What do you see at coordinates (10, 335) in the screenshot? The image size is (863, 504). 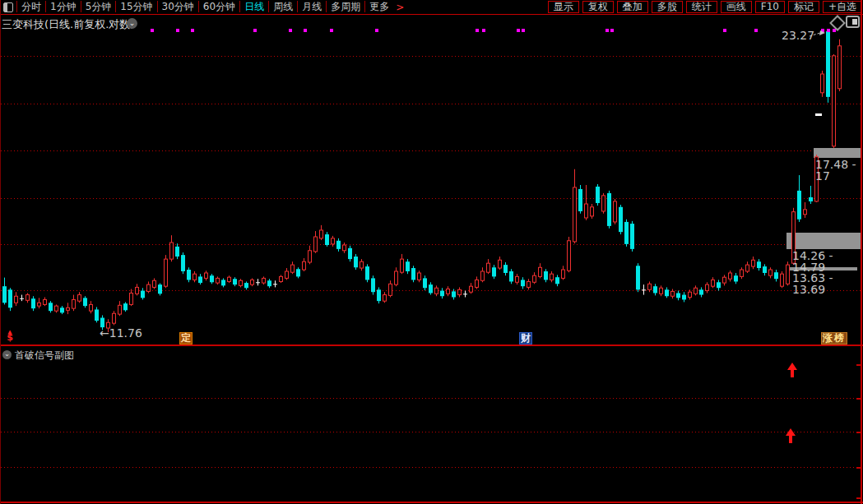 I see `money-flag-icon: ▲$` at bounding box center [10, 335].